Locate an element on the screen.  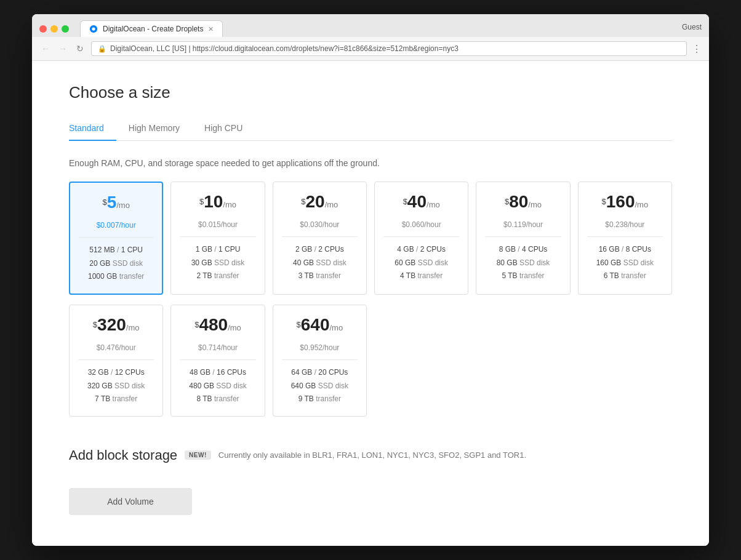
tab-title: DigitalOcean - Create Droplets is located at coordinates (153, 29).